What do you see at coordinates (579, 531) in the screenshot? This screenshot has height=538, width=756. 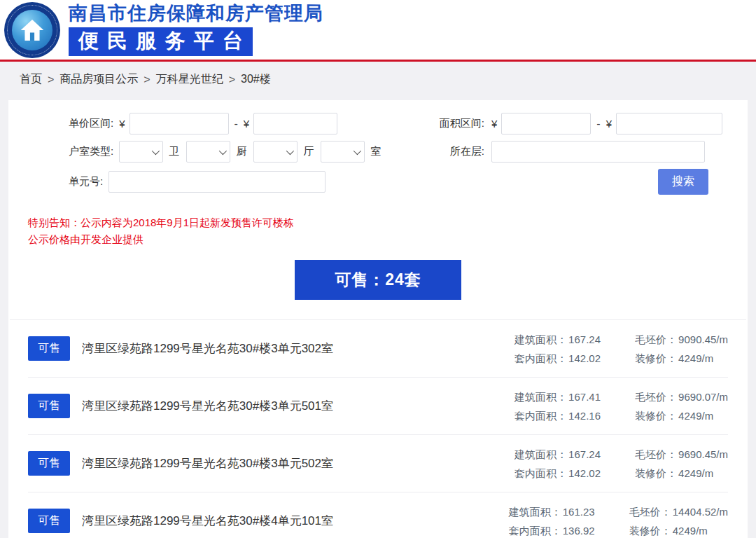 I see `inner-area-value: 136.92` at bounding box center [579, 531].